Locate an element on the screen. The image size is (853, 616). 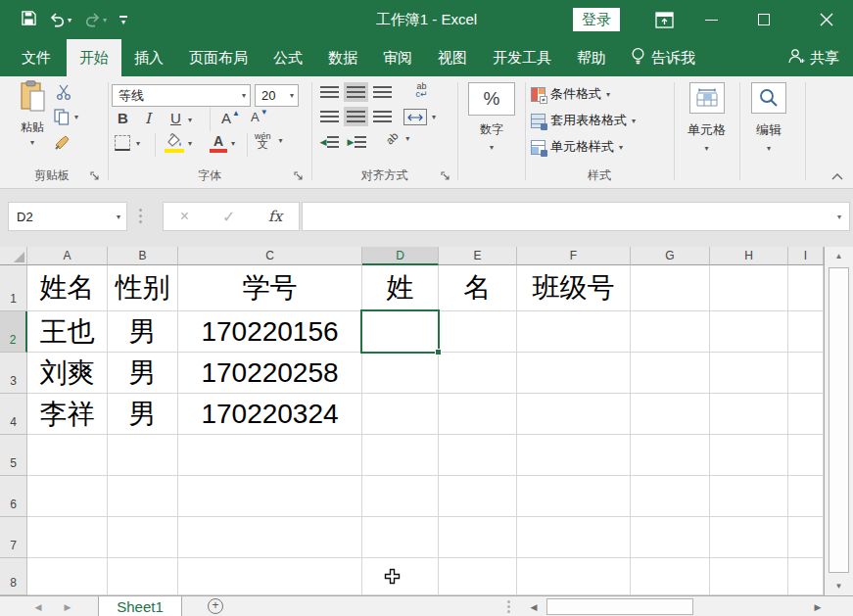
close-button is located at coordinates (827, 20).